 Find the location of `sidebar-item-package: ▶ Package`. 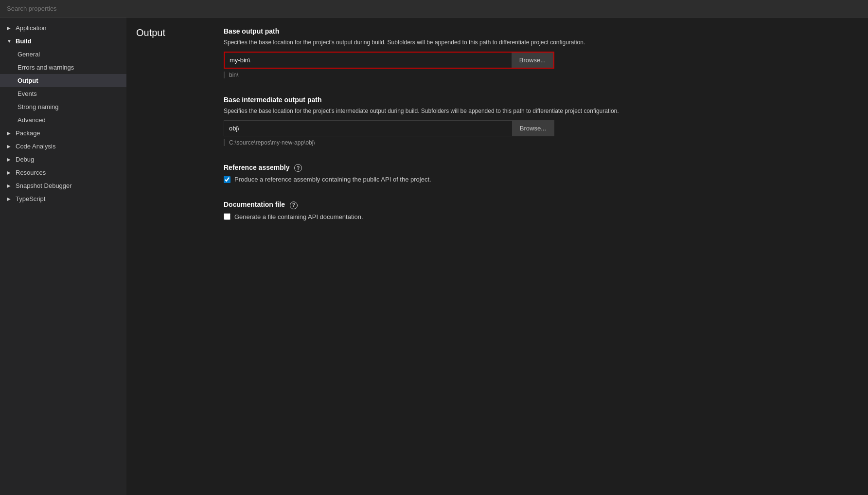

sidebar-item-package: ▶ Package is located at coordinates (63, 133).